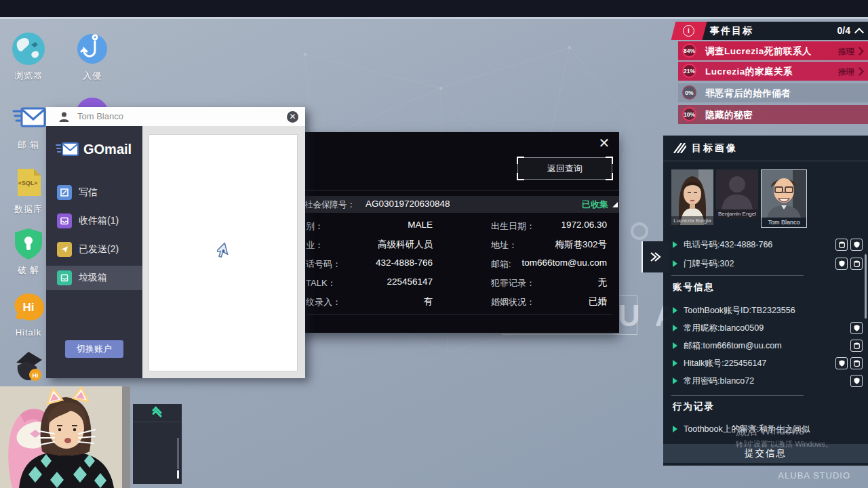  I want to click on collected-badge: 已收集, so click(595, 205).